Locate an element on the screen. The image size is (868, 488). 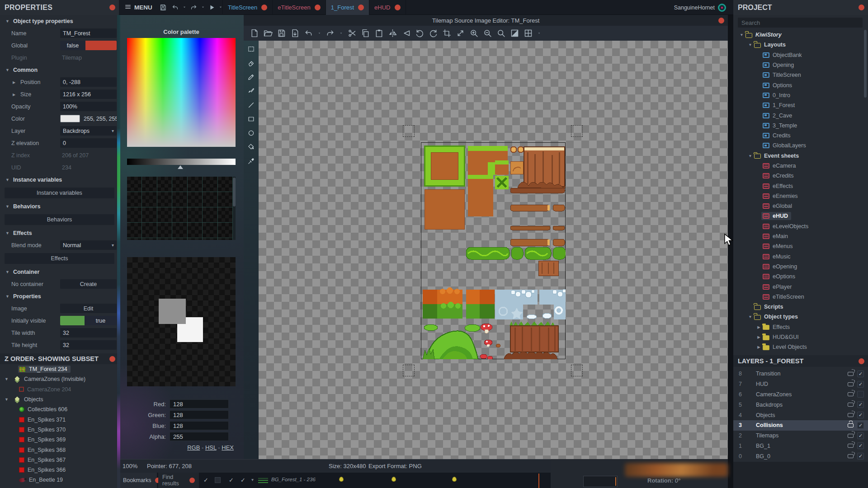
zorder-item: En_Spikes 369 is located at coordinates (60, 440).